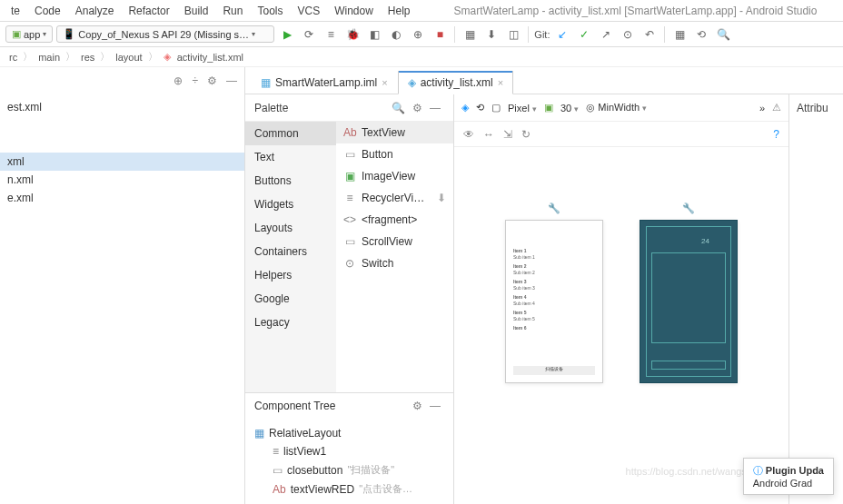  I want to click on design-device: 🔧 Item 1Sub item 1 Item 2Sub item 2 Item…, so click(554, 301).